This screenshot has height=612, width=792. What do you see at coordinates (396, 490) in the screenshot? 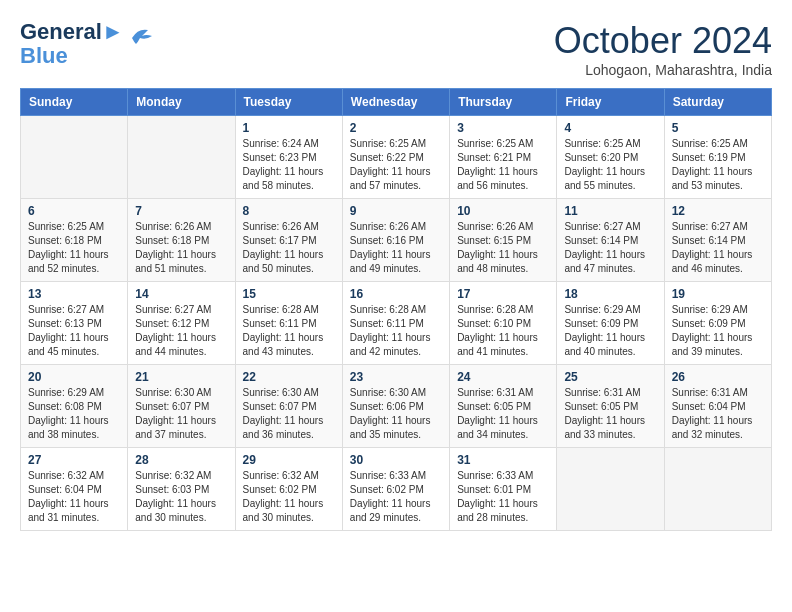
I see `day-cell: 30Sunrise: 6:33 AM Sunset: 6:02 PM Dayli…` at bounding box center [396, 490].